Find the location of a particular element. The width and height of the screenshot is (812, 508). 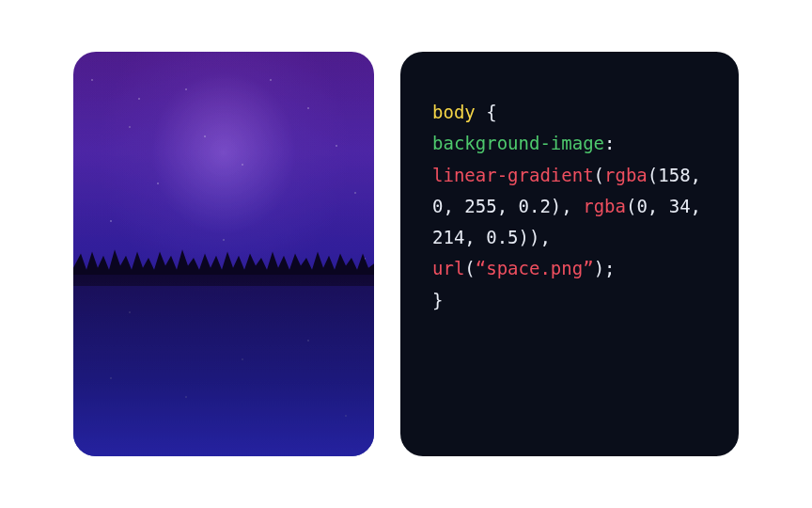

semicolon: ; is located at coordinates (609, 268).